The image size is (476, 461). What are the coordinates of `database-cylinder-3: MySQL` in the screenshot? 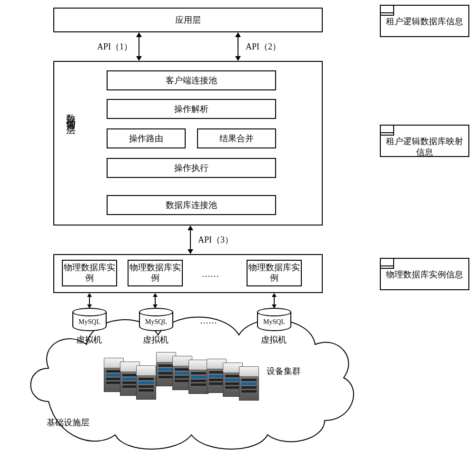 It's located at (274, 322).